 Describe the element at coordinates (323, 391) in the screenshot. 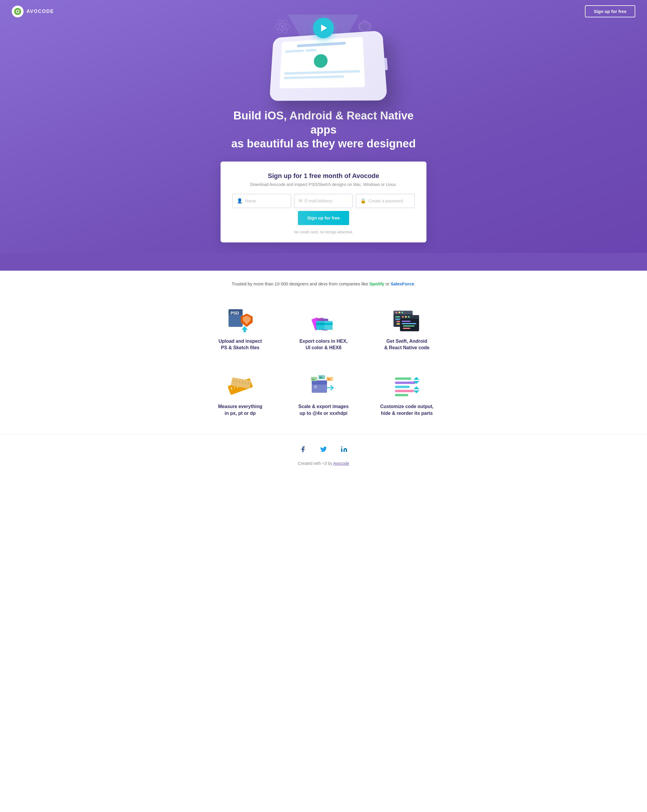

I see `feature-scale: 1x 2x 3x Scale & export images up to @4x…` at that location.